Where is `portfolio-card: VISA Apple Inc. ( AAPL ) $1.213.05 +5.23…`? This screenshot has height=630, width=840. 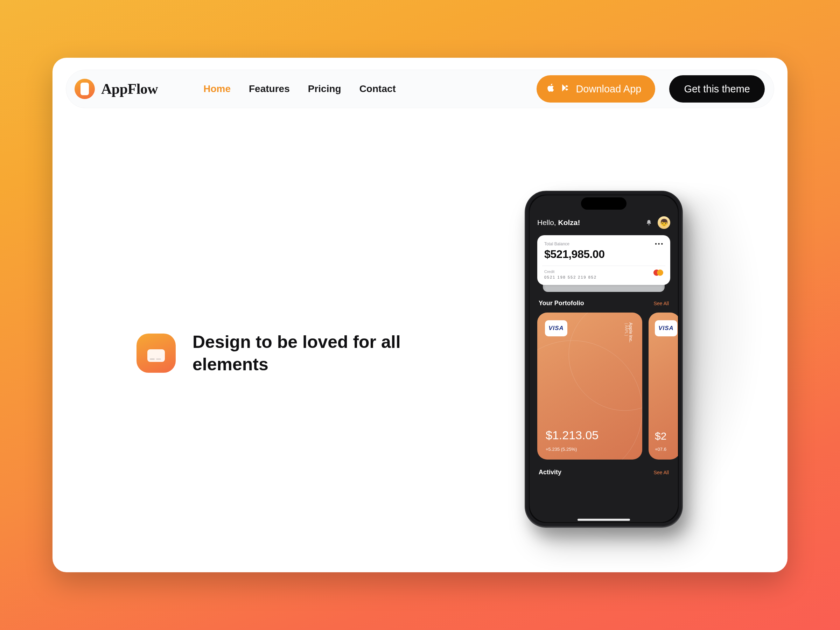 portfolio-card: VISA Apple Inc. ( AAPL ) $1.213.05 +5.23… is located at coordinates (590, 386).